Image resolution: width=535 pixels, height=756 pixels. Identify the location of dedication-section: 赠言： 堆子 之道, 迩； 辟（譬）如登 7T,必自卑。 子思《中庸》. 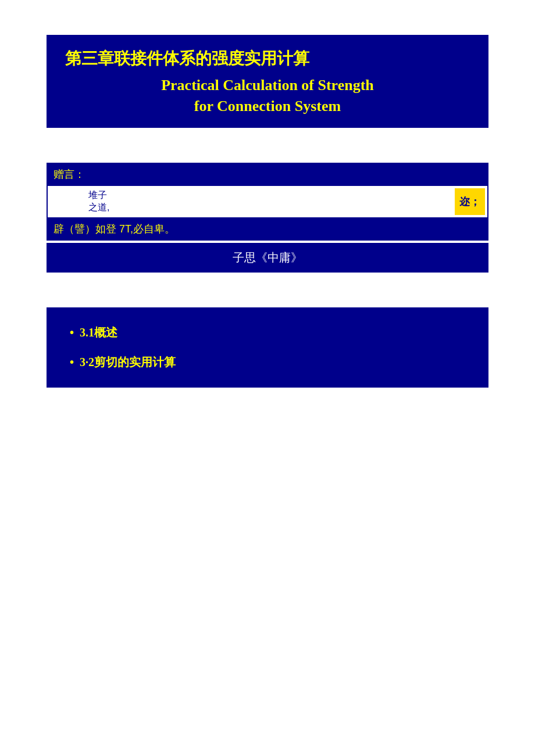
(268, 217).